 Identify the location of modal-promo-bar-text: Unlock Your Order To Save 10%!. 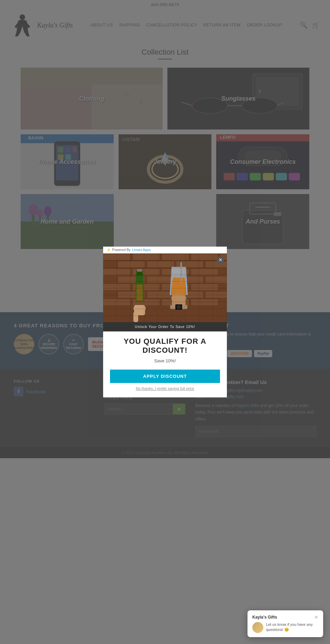
(165, 327).